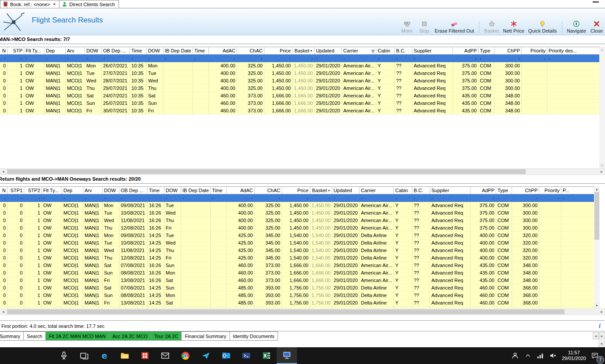 The image size is (605, 364). Describe the element at coordinates (223, 51) in the screenshot. I see `column-header-adac: AdAC` at that location.